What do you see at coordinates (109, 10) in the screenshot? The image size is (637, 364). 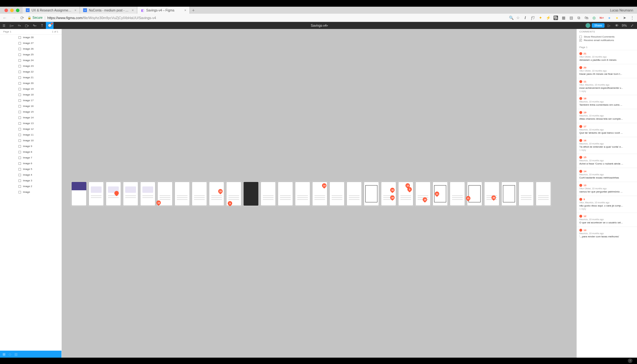 I see `browser-tab: ≡ NuConta - medium post - Go... ×` at bounding box center [109, 10].